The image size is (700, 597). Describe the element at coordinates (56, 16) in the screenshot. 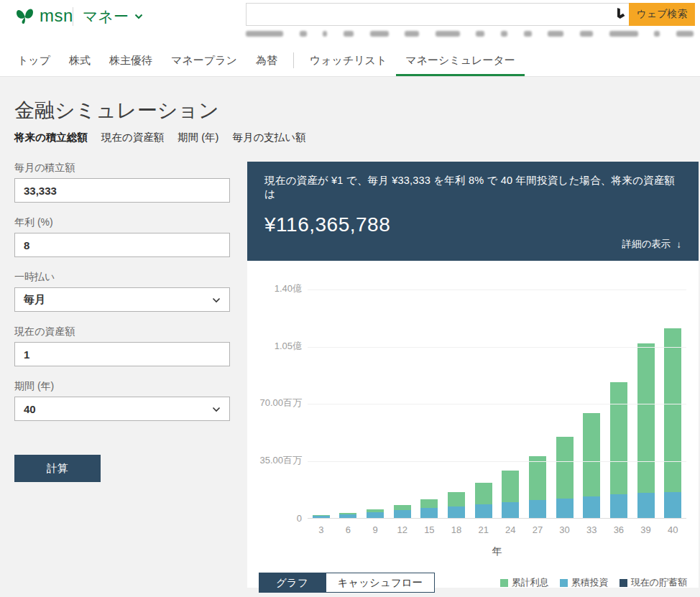

I see `msn-logo-text: msn` at that location.